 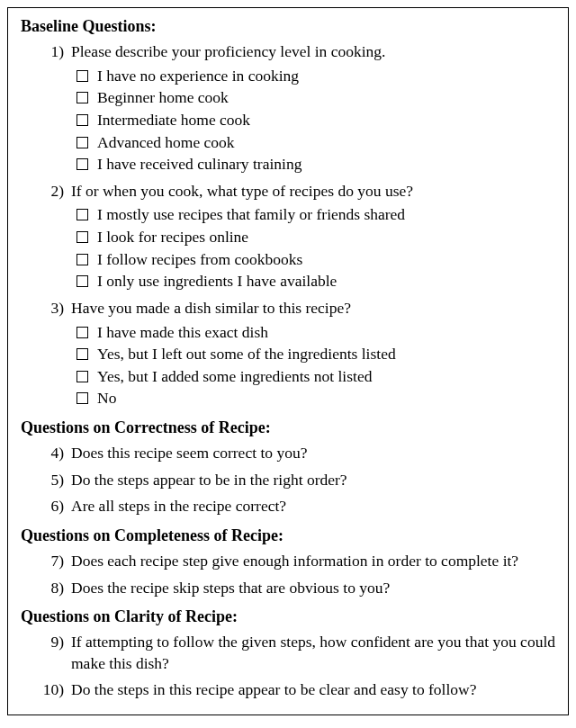 I want to click on question-number: 10), so click(x=52, y=690).